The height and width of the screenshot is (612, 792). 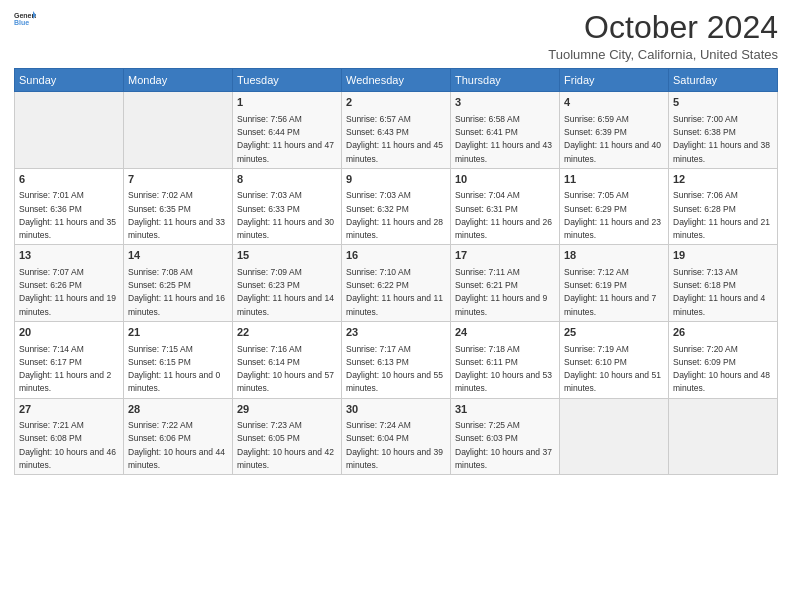 What do you see at coordinates (178, 206) in the screenshot?
I see `table-row: 7Sunrise: 7:02 AMSunset: 6:35 PMDaylight…` at bounding box center [178, 206].